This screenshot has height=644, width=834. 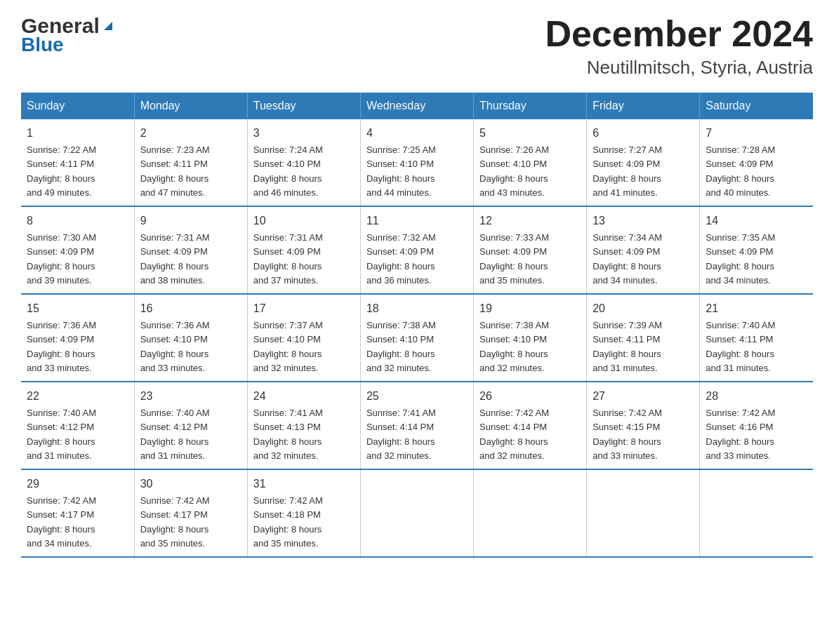 I want to click on day-number: 24, so click(x=304, y=396).